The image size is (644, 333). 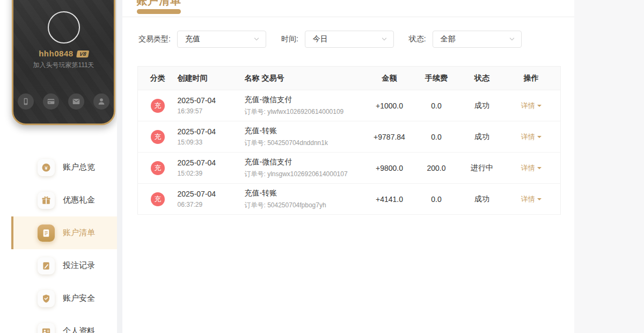 I want to click on sidebar-item: 投注记录, so click(x=58, y=265).